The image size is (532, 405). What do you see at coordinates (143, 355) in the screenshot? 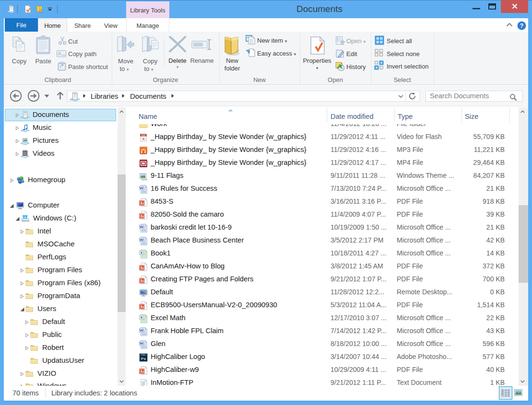
I see `svg-text: PSD` at bounding box center [143, 355].